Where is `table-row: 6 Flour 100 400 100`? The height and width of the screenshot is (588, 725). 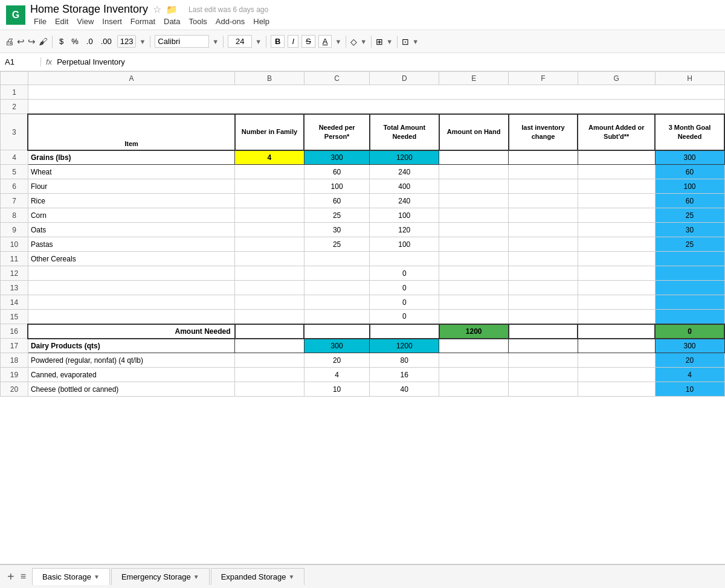
table-row: 6 Flour 100 400 100 is located at coordinates (362, 187).